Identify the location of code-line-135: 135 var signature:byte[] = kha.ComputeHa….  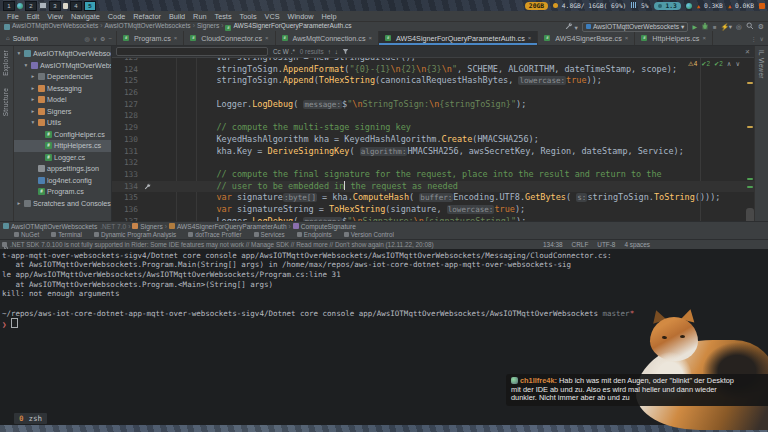
(433, 198).